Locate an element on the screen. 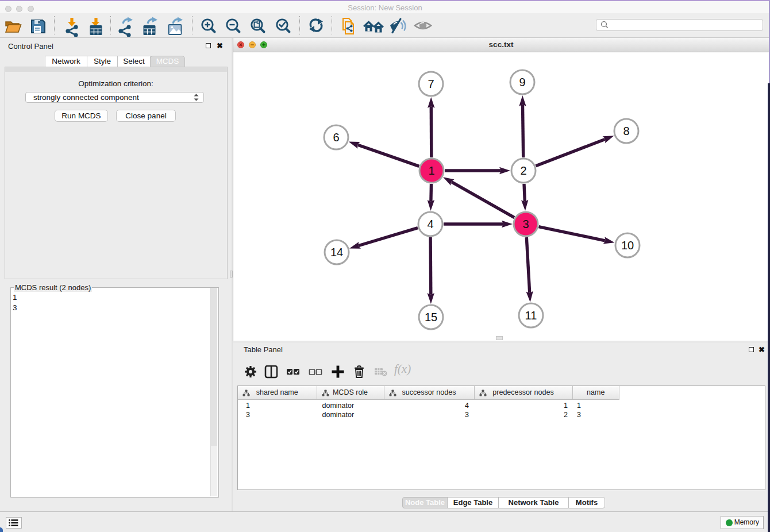 This screenshot has width=770, height=532. svg-text: 7 is located at coordinates (431, 84).